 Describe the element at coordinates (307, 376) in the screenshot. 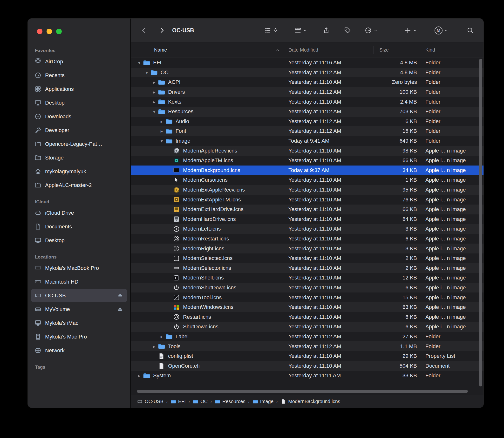

I see `file-row-system: ▸SystemYesterday at 11:11 AM33 KBFolder` at that location.